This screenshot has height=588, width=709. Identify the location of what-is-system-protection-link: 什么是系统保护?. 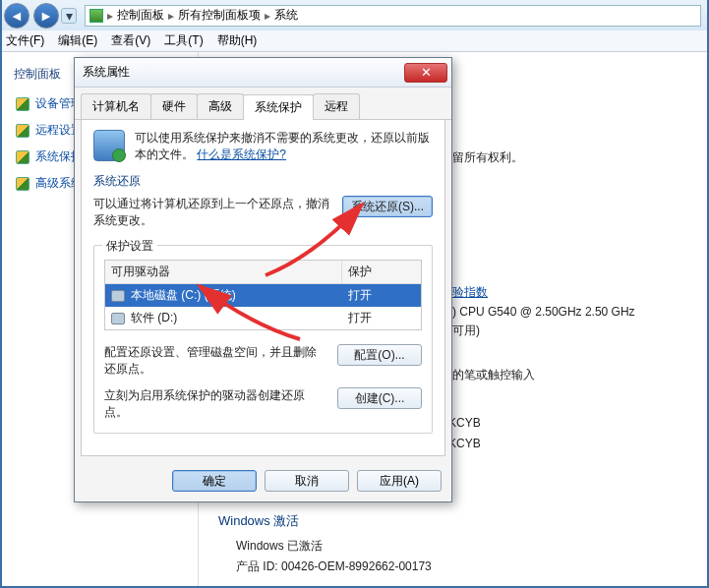
(242, 154).